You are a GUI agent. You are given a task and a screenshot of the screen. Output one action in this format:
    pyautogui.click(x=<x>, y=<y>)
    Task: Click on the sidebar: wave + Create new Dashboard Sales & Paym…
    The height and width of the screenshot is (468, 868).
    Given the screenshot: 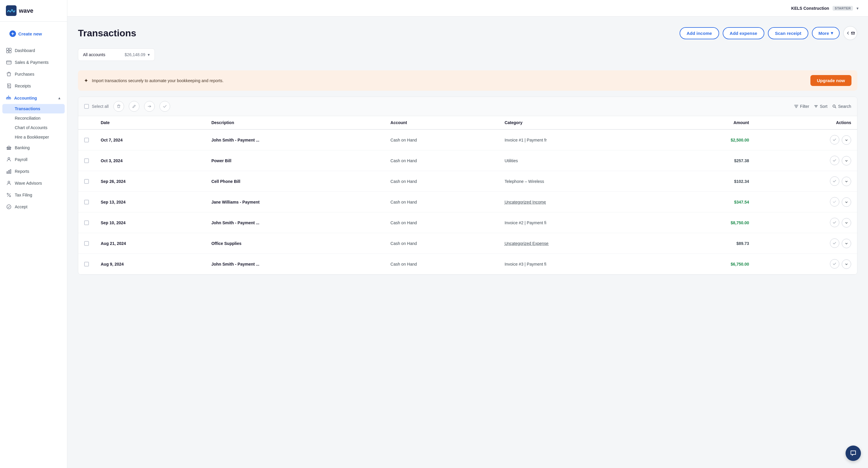 What is the action you would take?
    pyautogui.click(x=34, y=234)
    